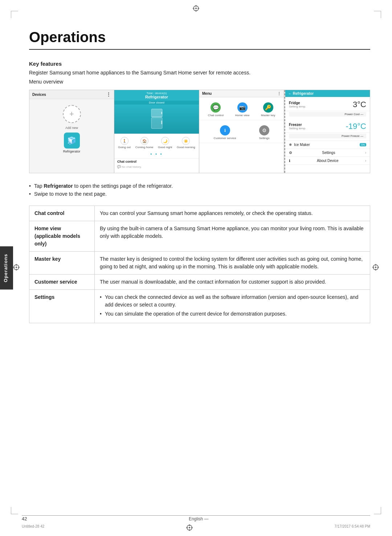 Image resolution: width=392 pixels, height=536 pixels. What do you see at coordinates (327, 136) in the screenshot?
I see `power-freeze-button: Power Freeze —` at bounding box center [327, 136].